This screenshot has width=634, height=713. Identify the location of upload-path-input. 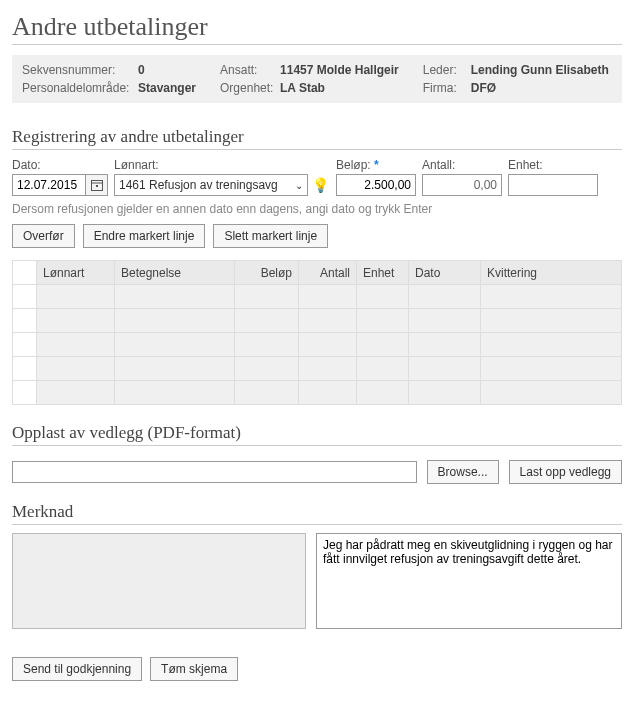
(214, 472).